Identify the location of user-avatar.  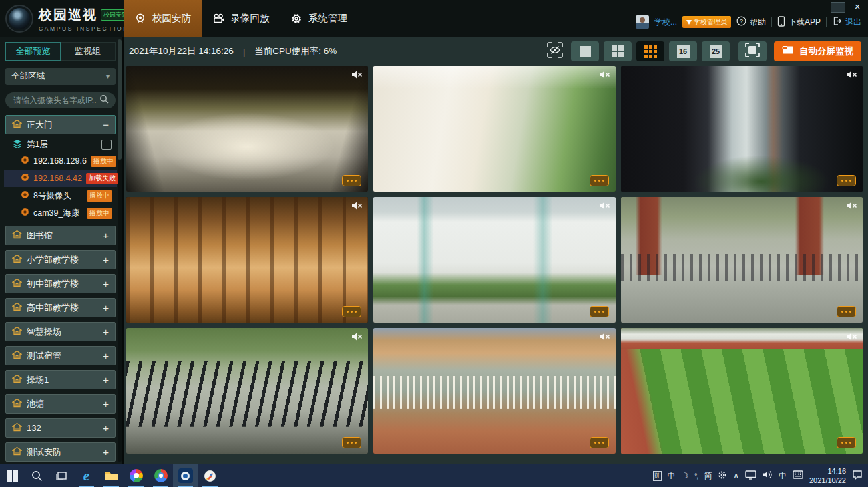
(642, 22).